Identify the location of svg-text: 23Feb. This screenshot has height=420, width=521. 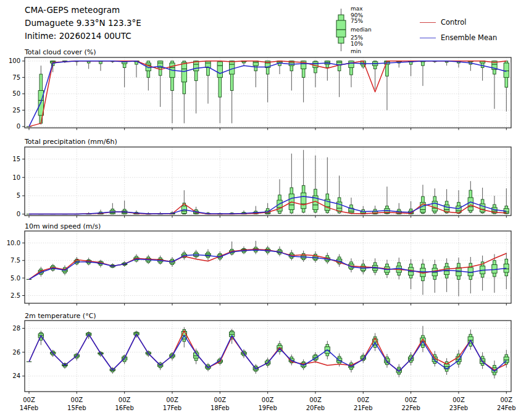
(459, 408).